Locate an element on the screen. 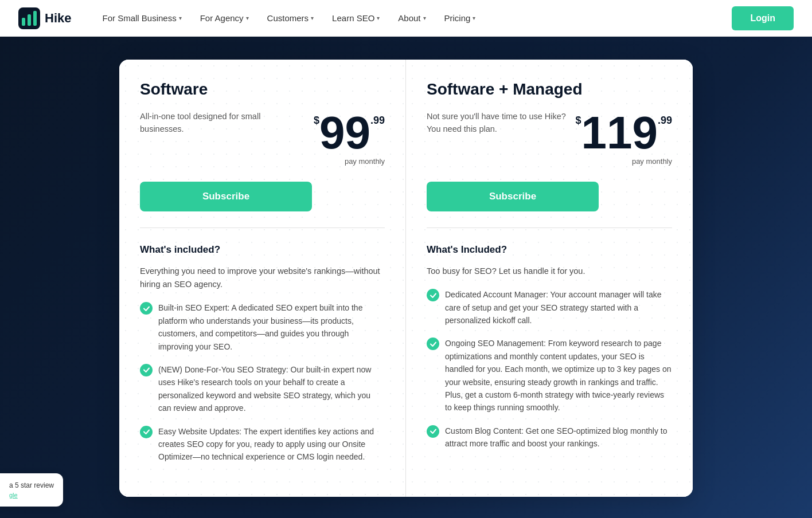 This screenshot has height=518, width=812. divider is located at coordinates (263, 228).